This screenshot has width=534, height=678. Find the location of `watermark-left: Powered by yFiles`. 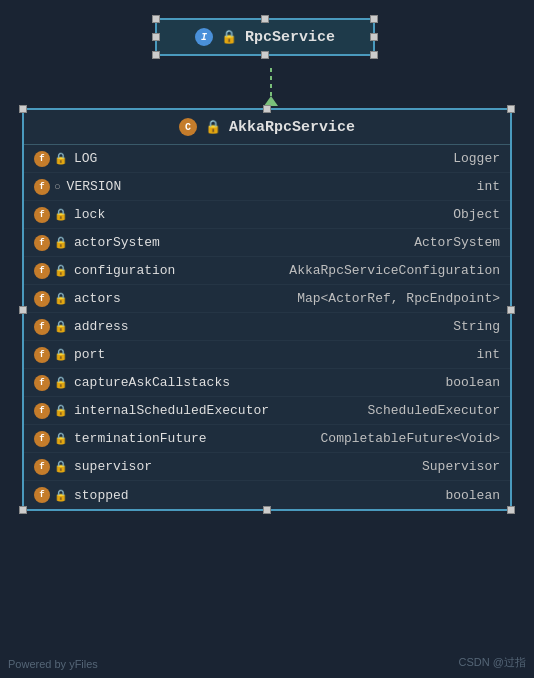

watermark-left: Powered by yFiles is located at coordinates (53, 664).